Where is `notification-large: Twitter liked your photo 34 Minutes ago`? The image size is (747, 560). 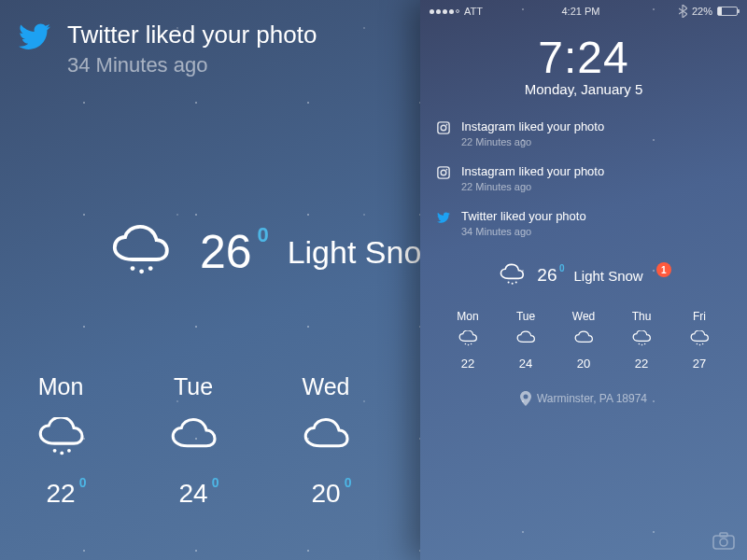
notification-large: Twitter liked your photo 34 Minutes ago is located at coordinates (168, 49).